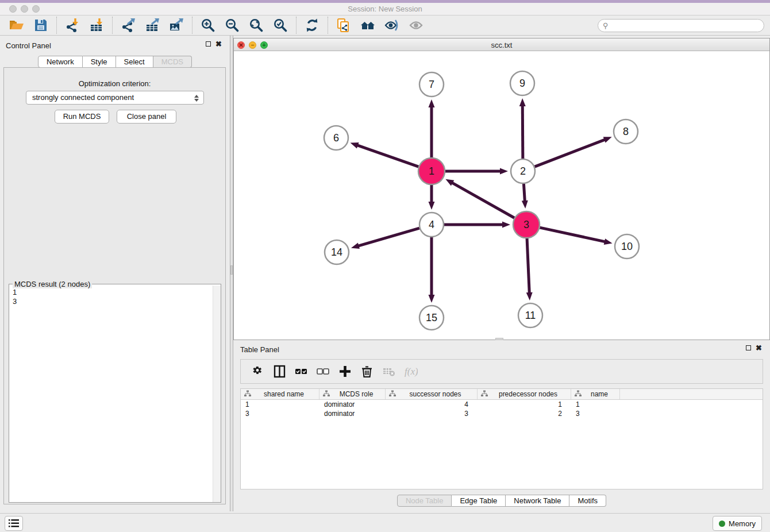 The height and width of the screenshot is (532, 770). I want to click on mcds-result-box: MCDS result (2 nodes) 13, so click(115, 393).